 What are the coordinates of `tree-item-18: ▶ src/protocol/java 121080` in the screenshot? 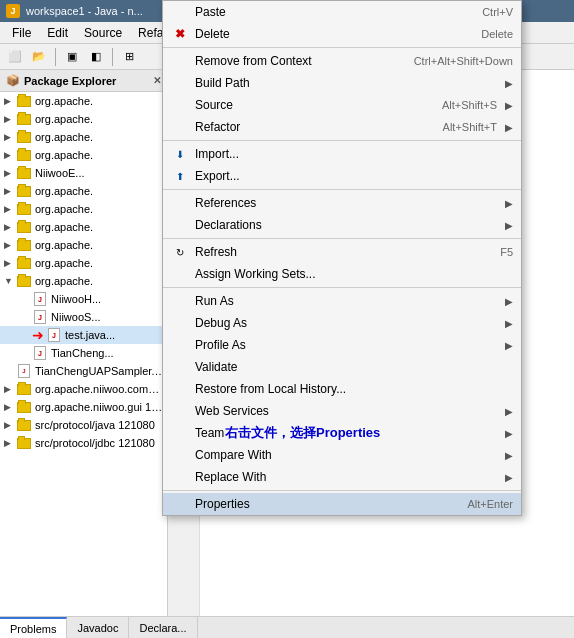 It's located at (84, 425).